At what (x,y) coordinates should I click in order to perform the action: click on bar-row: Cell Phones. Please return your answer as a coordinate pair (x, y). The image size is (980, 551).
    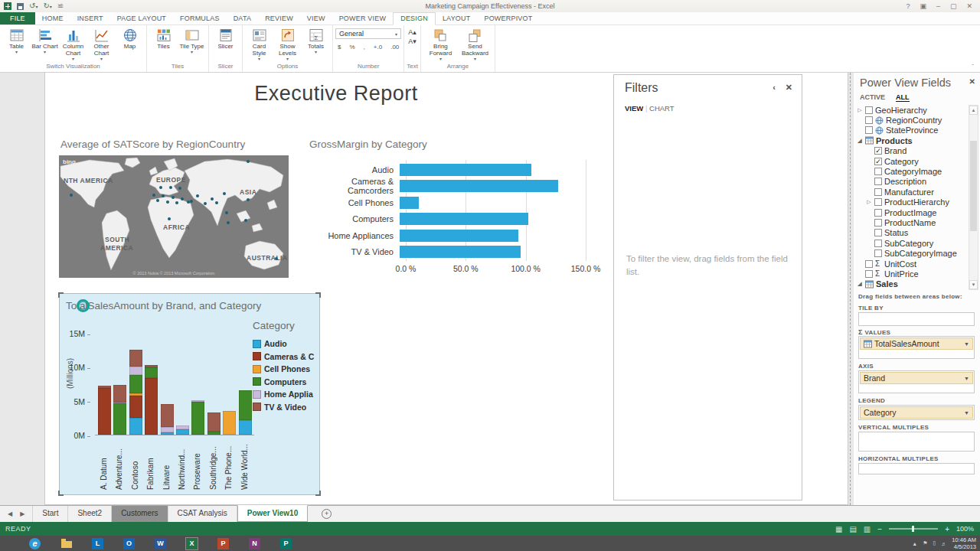
    Looking at the image, I should click on (466, 202).